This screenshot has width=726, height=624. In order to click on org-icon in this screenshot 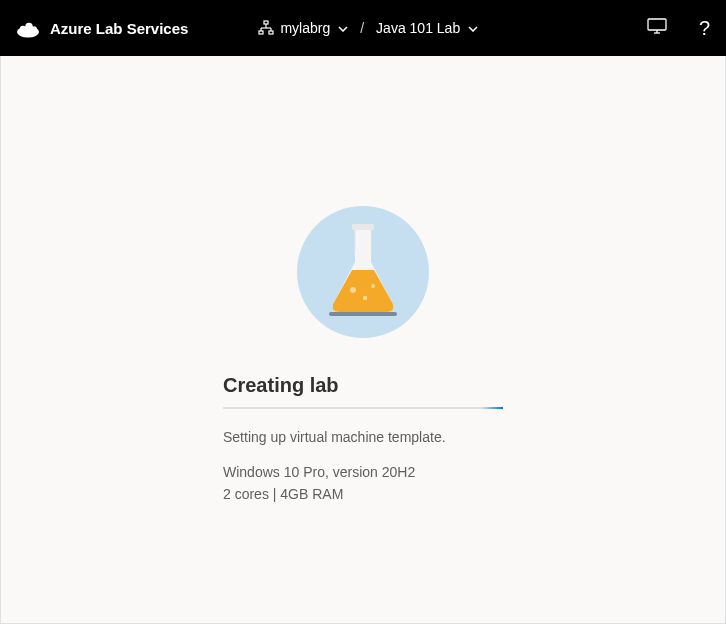, I will do `click(266, 28)`.